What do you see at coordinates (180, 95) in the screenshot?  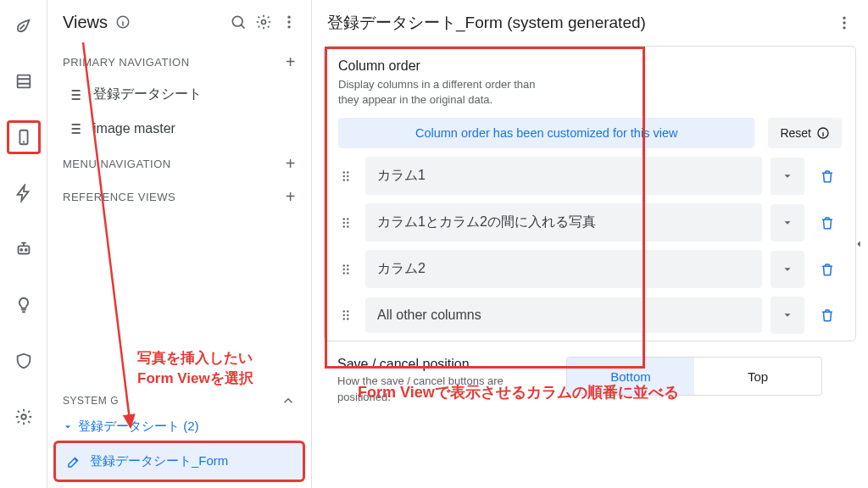 I see `nav-item-0: 登録データシート` at bounding box center [180, 95].